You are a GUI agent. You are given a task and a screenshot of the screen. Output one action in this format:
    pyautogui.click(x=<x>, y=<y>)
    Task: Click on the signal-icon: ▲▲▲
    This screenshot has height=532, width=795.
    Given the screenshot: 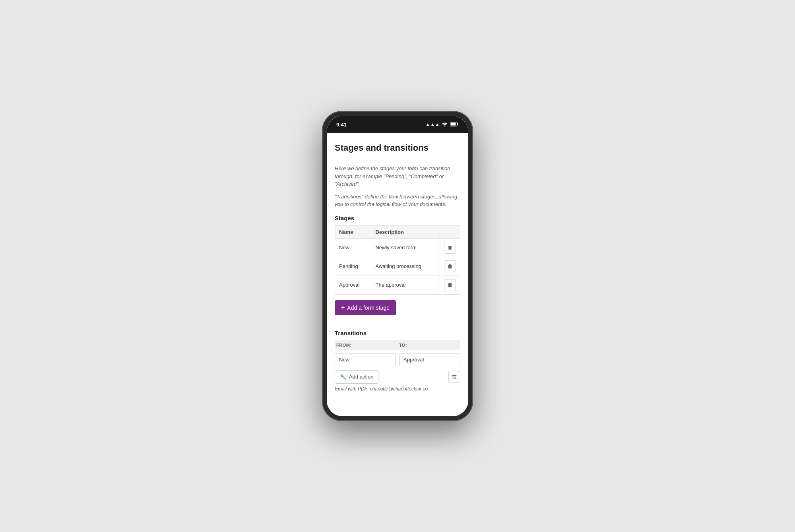 What is the action you would take?
    pyautogui.click(x=432, y=124)
    